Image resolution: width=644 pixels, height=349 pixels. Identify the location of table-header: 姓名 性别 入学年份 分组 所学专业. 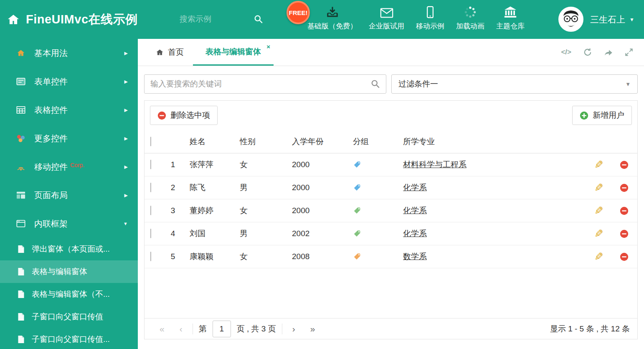
(391, 142).